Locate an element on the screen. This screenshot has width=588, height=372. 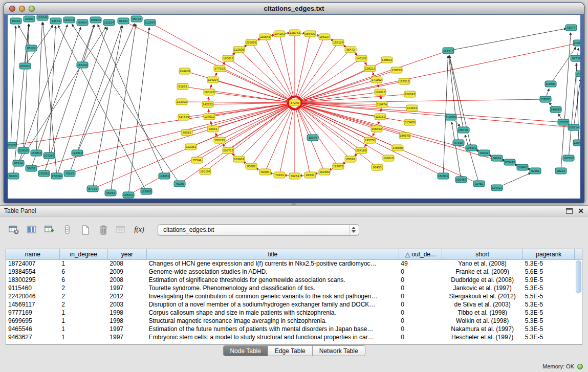
zoom-window-icon is located at coordinates (32, 9).